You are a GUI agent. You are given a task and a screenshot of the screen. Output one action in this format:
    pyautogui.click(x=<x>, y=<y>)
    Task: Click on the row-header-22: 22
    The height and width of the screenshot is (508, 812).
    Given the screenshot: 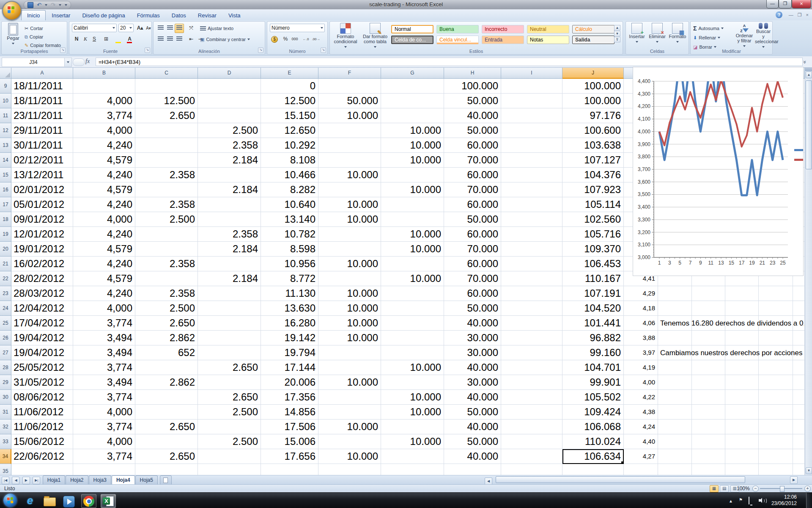 What is the action you would take?
    pyautogui.click(x=6, y=279)
    